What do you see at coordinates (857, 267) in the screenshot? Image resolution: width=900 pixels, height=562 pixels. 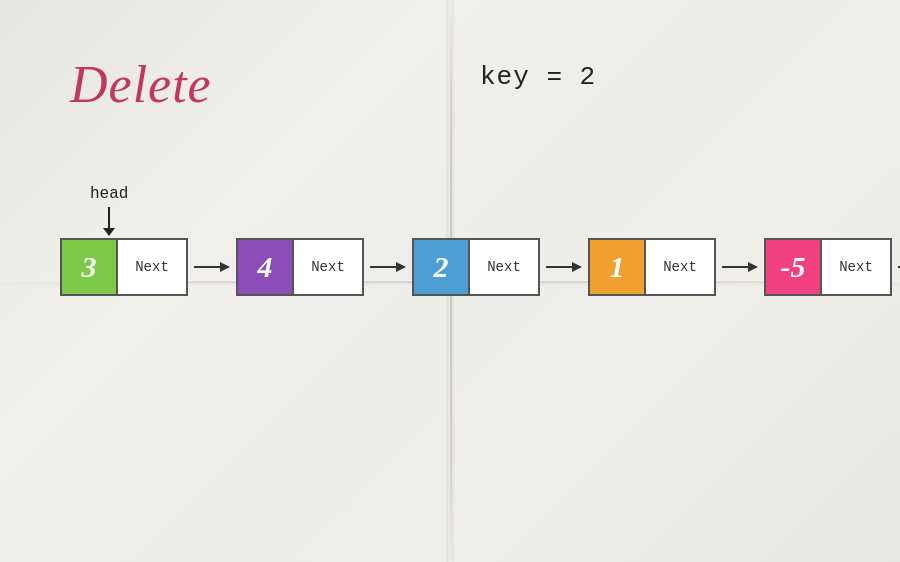 I see `node-minus5-next: Next` at bounding box center [857, 267].